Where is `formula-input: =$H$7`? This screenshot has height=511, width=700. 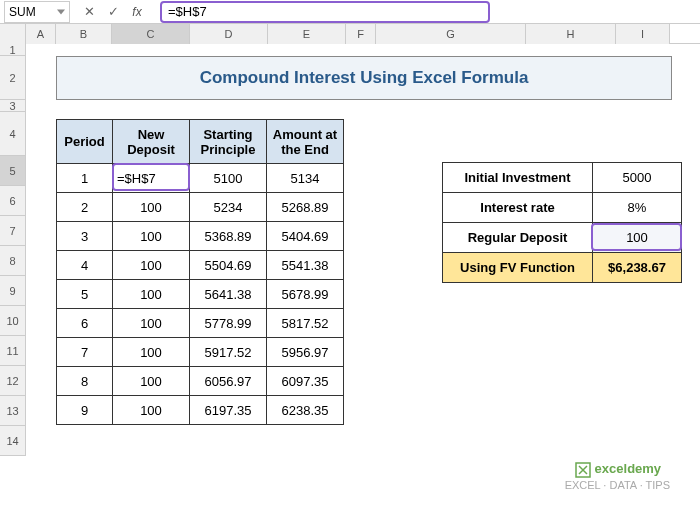 formula-input: =$H$7 is located at coordinates (424, 12).